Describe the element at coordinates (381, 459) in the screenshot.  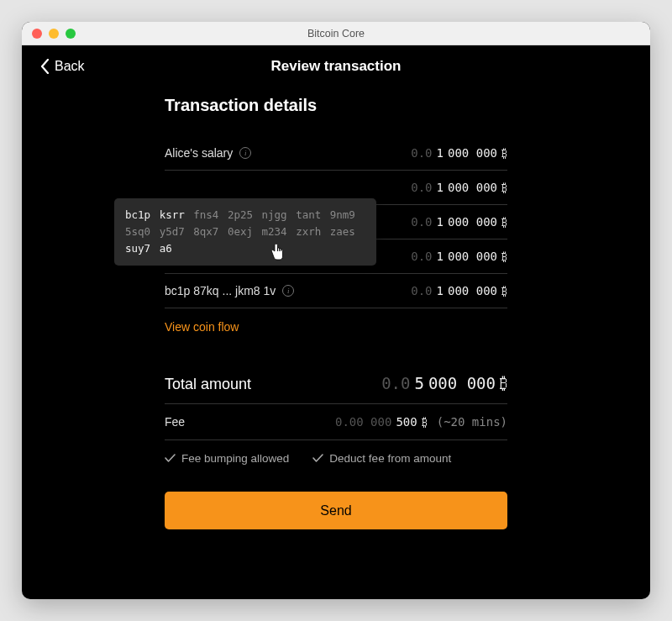
I see `deduct-fee-check: Deduct fee from amount` at that location.